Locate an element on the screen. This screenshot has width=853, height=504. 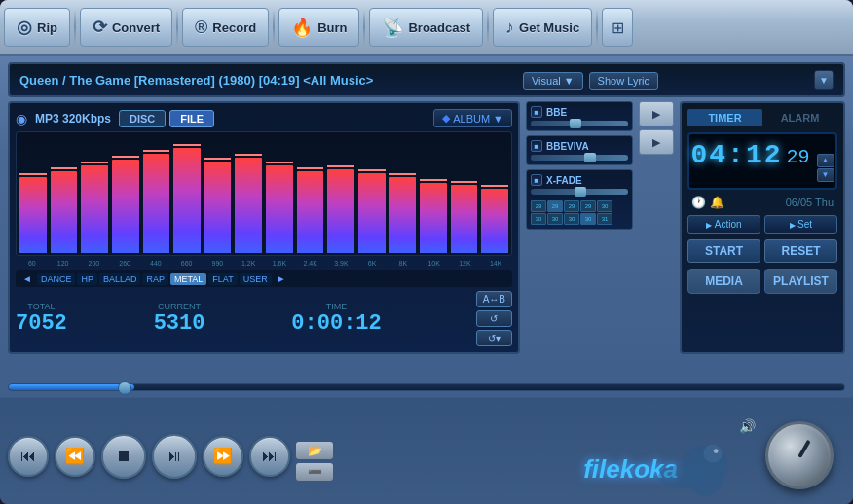
preset-ballad: BALLAD is located at coordinates (121, 279).